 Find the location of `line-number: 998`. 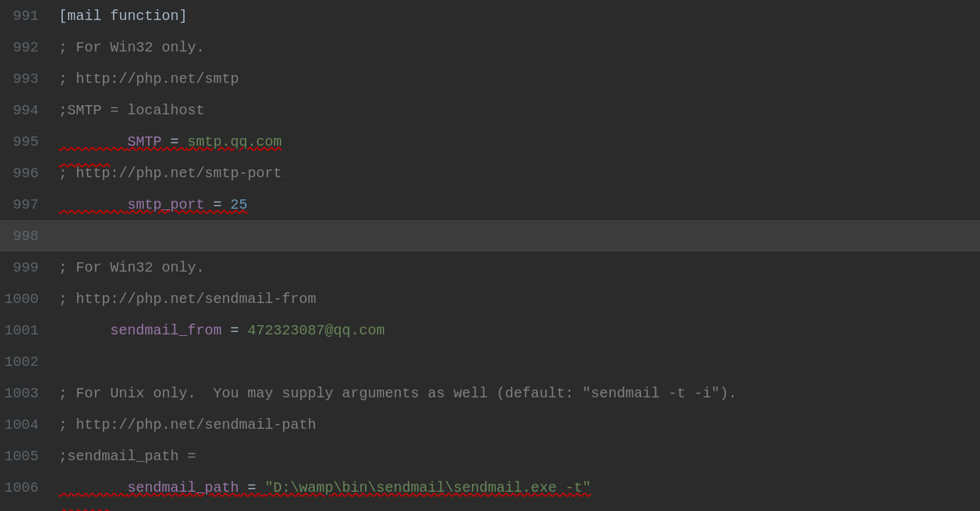

line-number: 998 is located at coordinates (26, 236).